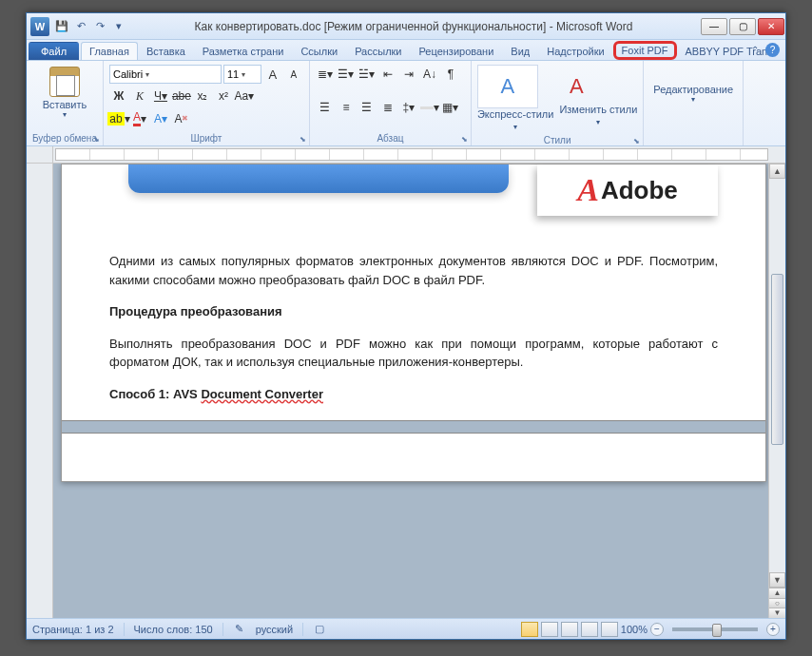 This screenshot has width=812, height=656. What do you see at coordinates (657, 629) in the screenshot?
I see `zoom-out-button: −` at bounding box center [657, 629].